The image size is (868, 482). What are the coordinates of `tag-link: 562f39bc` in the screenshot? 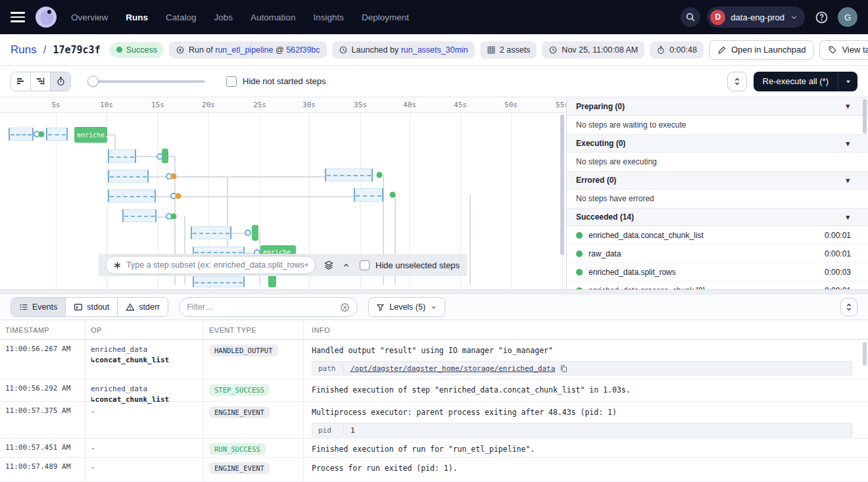 It's located at (302, 50).